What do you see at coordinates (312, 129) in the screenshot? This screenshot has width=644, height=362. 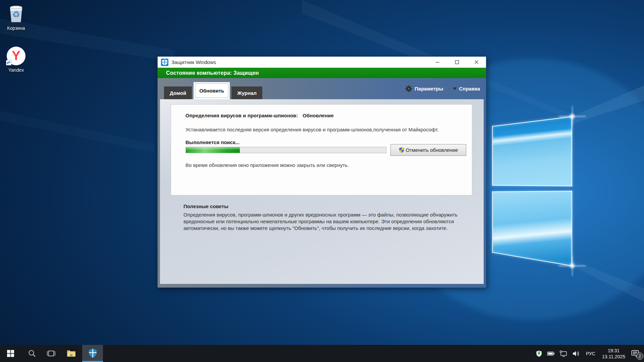 I see `update-description: Устанавливается последняя версия определ…` at bounding box center [312, 129].